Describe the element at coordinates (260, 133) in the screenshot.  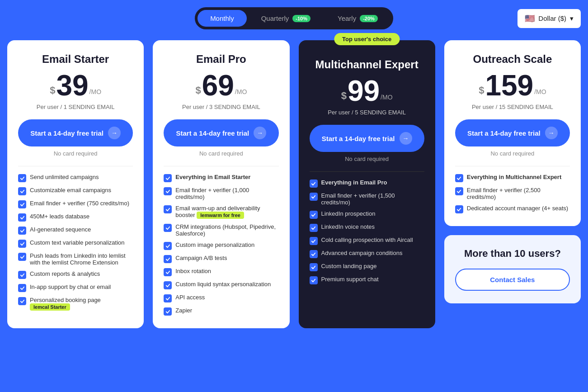
I see `arrow-icon-email-pro: →` at that location.